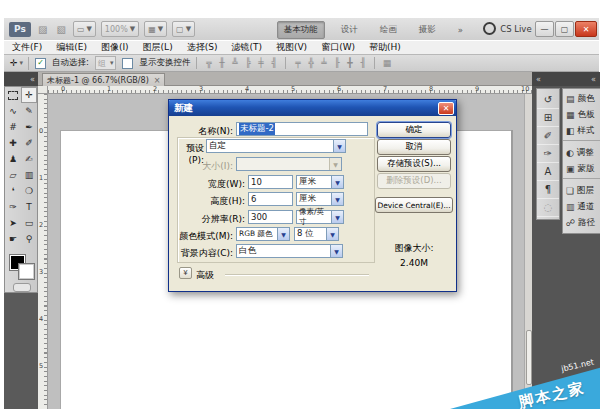 The height and width of the screenshot is (409, 600). Describe the element at coordinates (234, 63) in the screenshot. I see `align-bottom-edges-icon: ╩` at that location.